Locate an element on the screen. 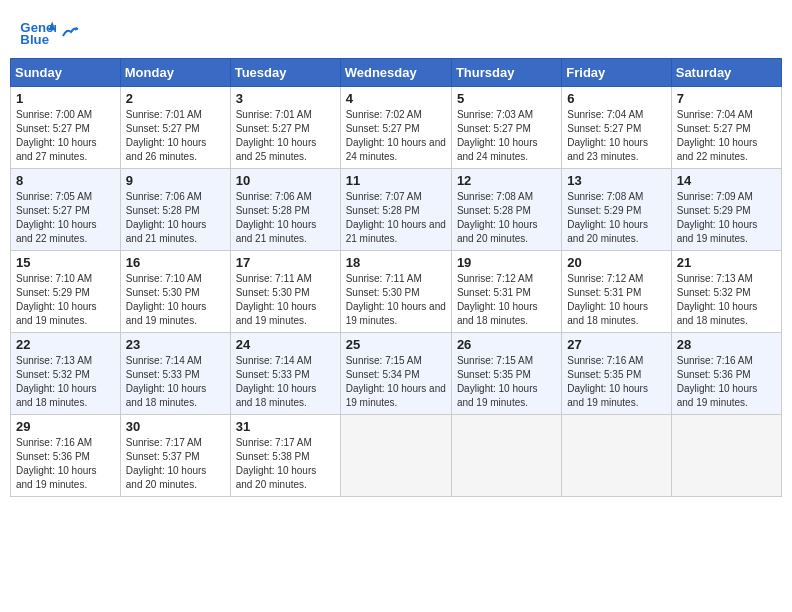  calendar-cell: 20 Sunrise: 7:12 AM Sunset: 5:31 PM Dayl… is located at coordinates (616, 292).